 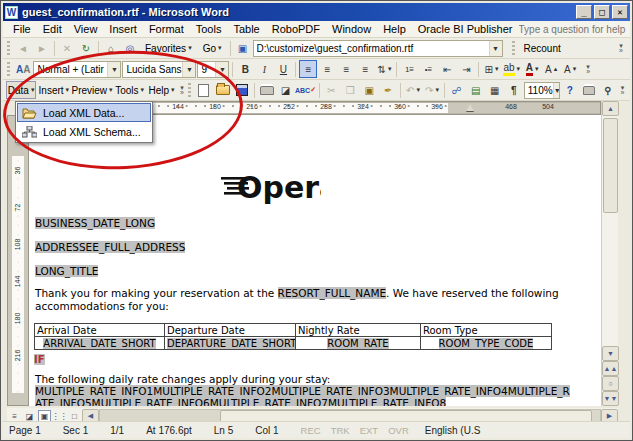 I want to click on menu-insert: Insert, so click(x=123, y=29).